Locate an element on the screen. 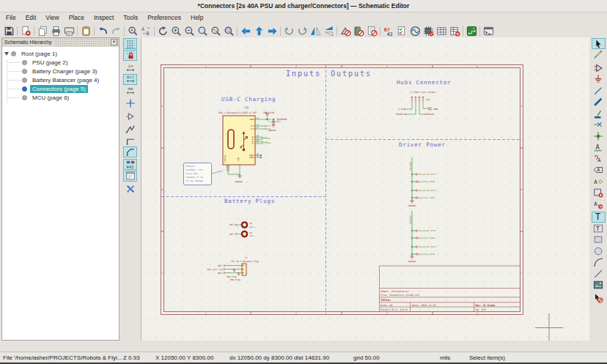  add-symbol-button is located at coordinates (598, 67).